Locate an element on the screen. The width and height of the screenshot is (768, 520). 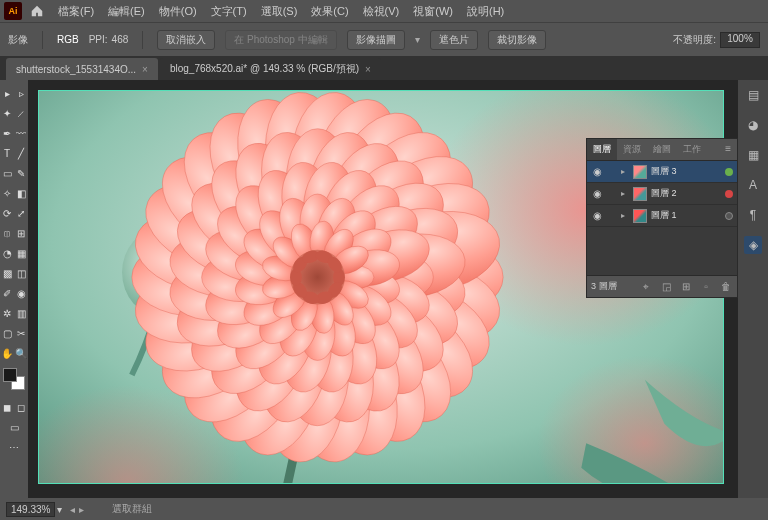
clip-mask-icon: ◲ is located at coordinates (666, 286).